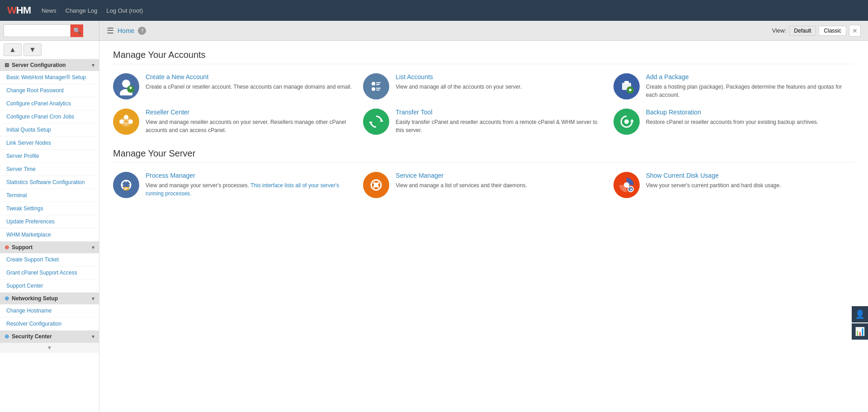 The image size is (868, 412). What do you see at coordinates (110, 31) in the screenshot?
I see `hamburger-icon: ☰` at bounding box center [110, 31].